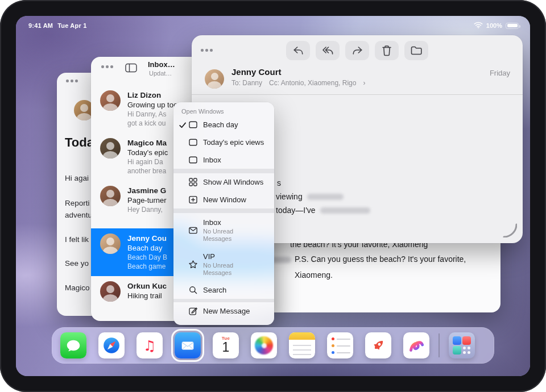  I want to click on drawing-app-icon, so click(416, 345).